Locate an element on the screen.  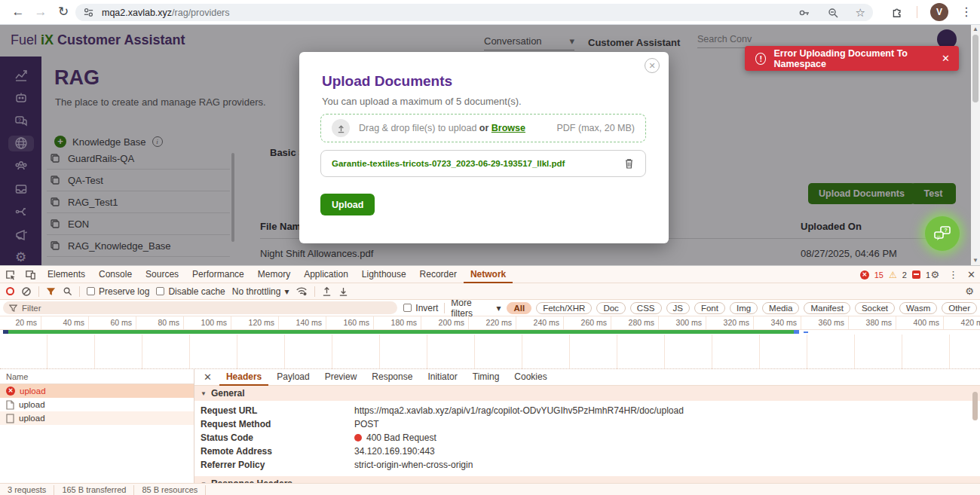
browse-link: Browse is located at coordinates (508, 128).